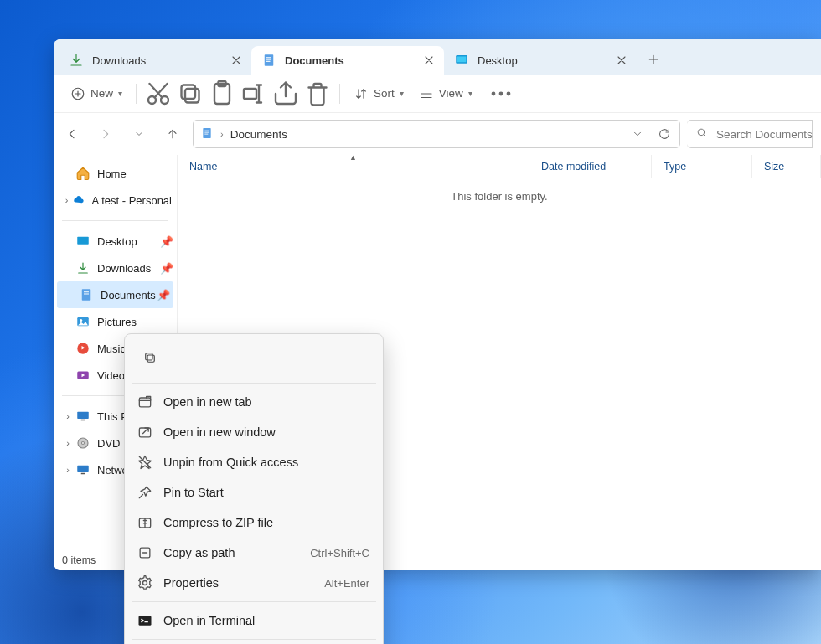 Image resolution: width=821 pixels, height=644 pixels. What do you see at coordinates (139, 134) in the screenshot?
I see `recent-dropdown` at bounding box center [139, 134].